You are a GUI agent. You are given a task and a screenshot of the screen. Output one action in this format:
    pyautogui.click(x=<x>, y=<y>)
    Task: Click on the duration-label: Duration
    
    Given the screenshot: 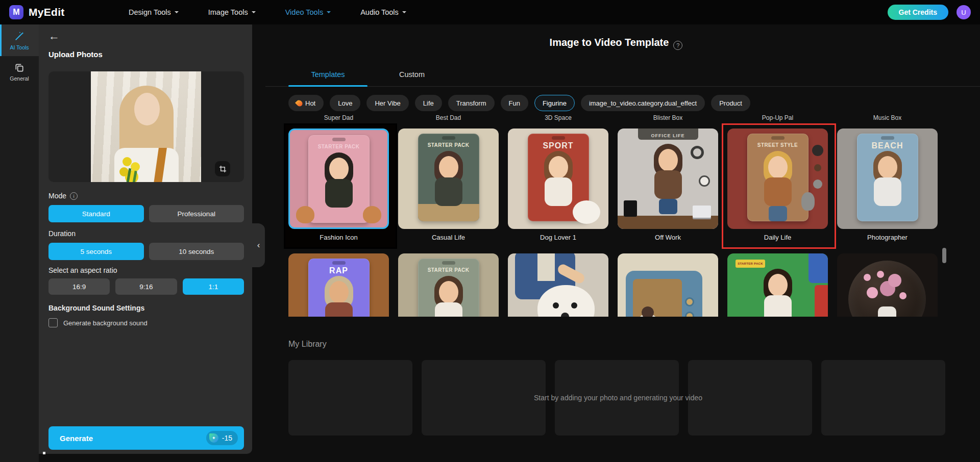 What is the action you would take?
    pyautogui.click(x=62, y=234)
    